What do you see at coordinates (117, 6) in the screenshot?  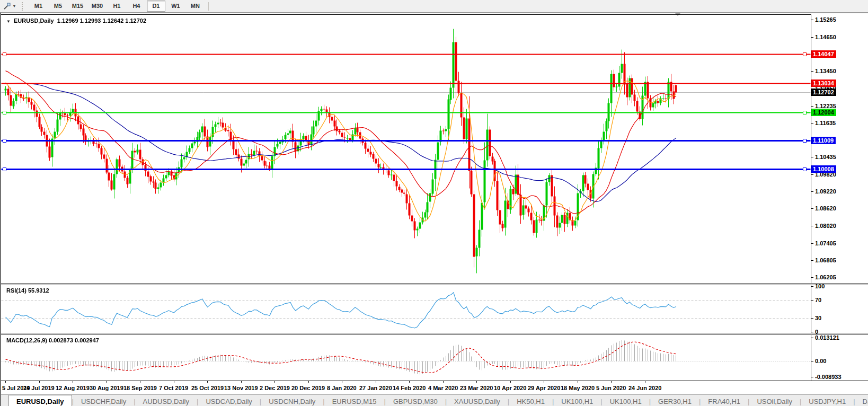 I see `timeframe-button-h1: H1` at bounding box center [117, 6].